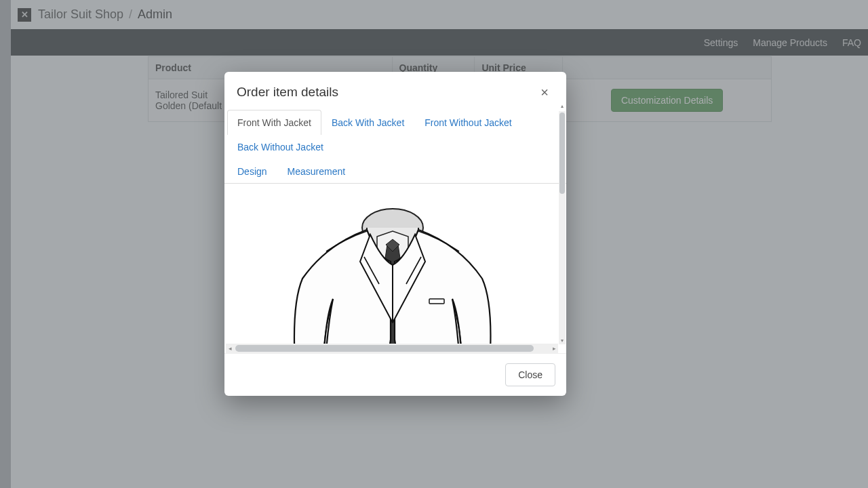 The image size is (868, 488). Describe the element at coordinates (281, 146) in the screenshot. I see `tab-back-without-jacket: Back Without Jacket` at that location.